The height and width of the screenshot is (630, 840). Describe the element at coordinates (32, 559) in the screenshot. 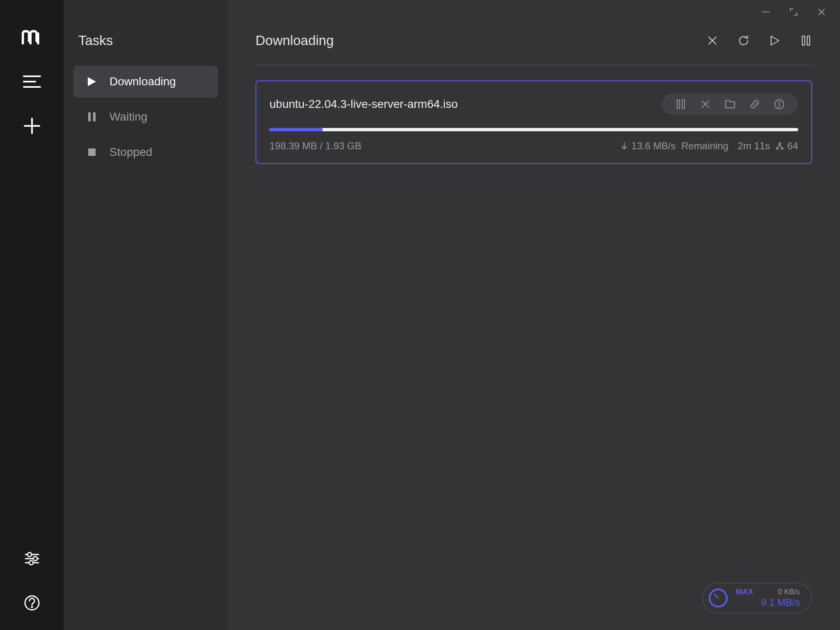

I see `settings-icon` at that location.